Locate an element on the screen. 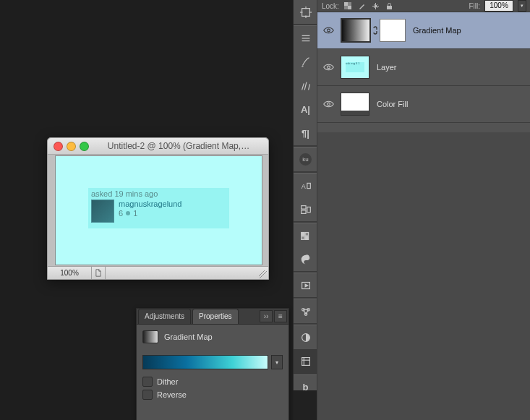  paragraph-panel-icon: ¶| is located at coordinates (305, 133).